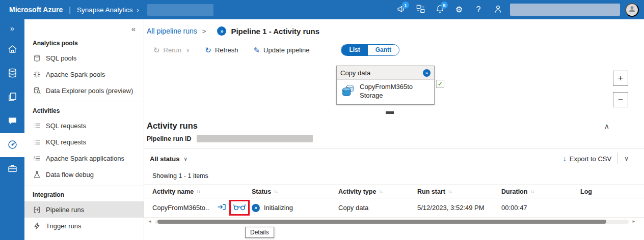  What do you see at coordinates (37, 142) in the screenshot?
I see `kql-requests-icon` at bounding box center [37, 142].